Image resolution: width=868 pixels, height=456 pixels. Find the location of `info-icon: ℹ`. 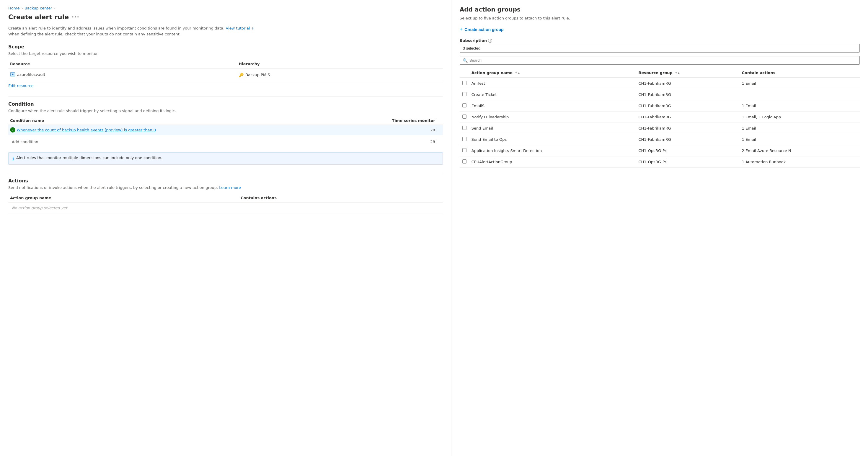

info-icon: ℹ is located at coordinates (13, 159).